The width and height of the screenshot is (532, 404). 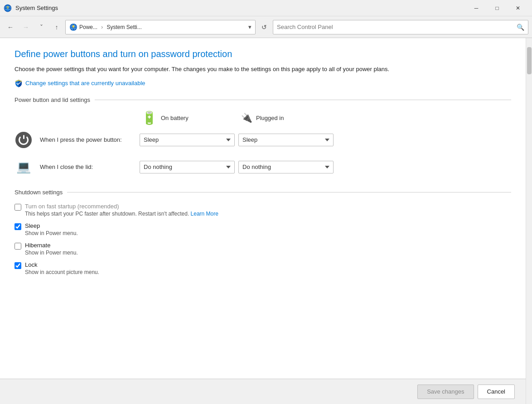 What do you see at coordinates (263, 54) in the screenshot?
I see `page-title: Define power buttons and turn on passwor…` at bounding box center [263, 54].